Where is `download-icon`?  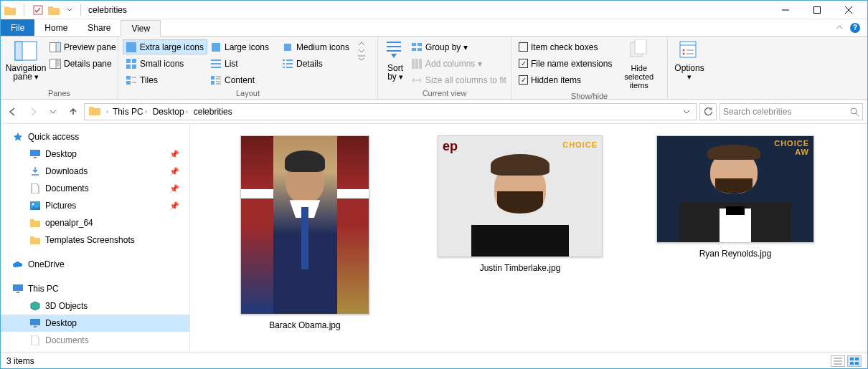
download-icon is located at coordinates (35, 171).